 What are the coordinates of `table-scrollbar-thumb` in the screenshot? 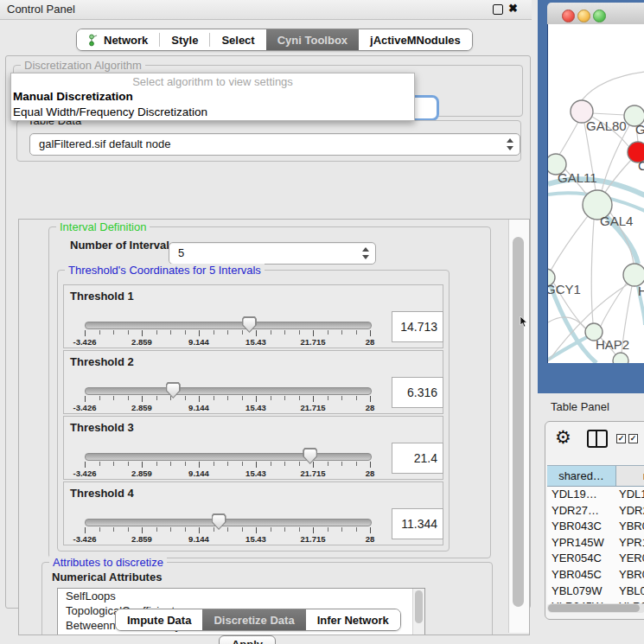 It's located at (594, 609).